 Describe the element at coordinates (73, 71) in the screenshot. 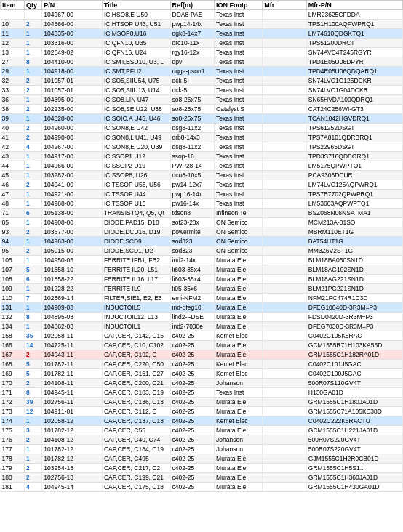

I see `cell-pn: 104918-00` at that location.